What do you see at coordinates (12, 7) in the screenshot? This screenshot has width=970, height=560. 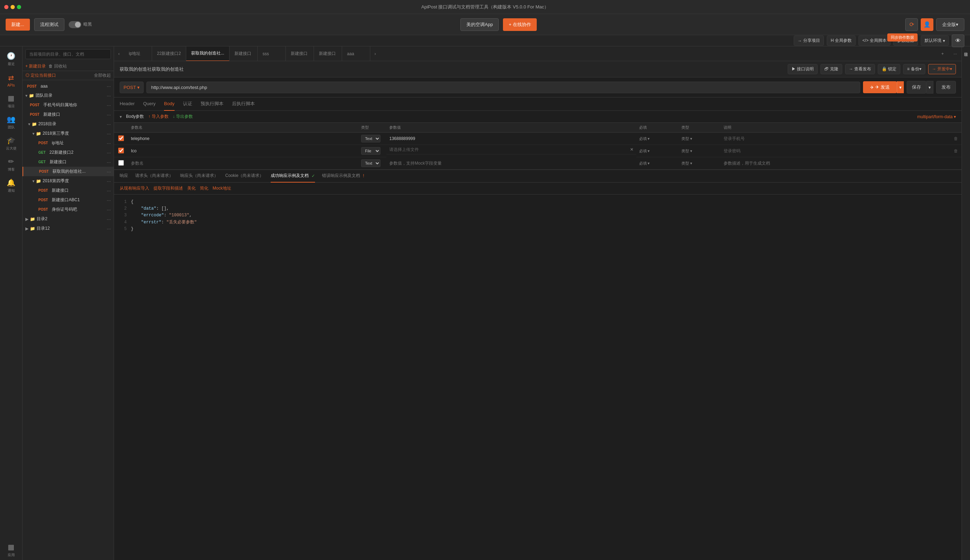 I see `minimize-button` at bounding box center [12, 7].